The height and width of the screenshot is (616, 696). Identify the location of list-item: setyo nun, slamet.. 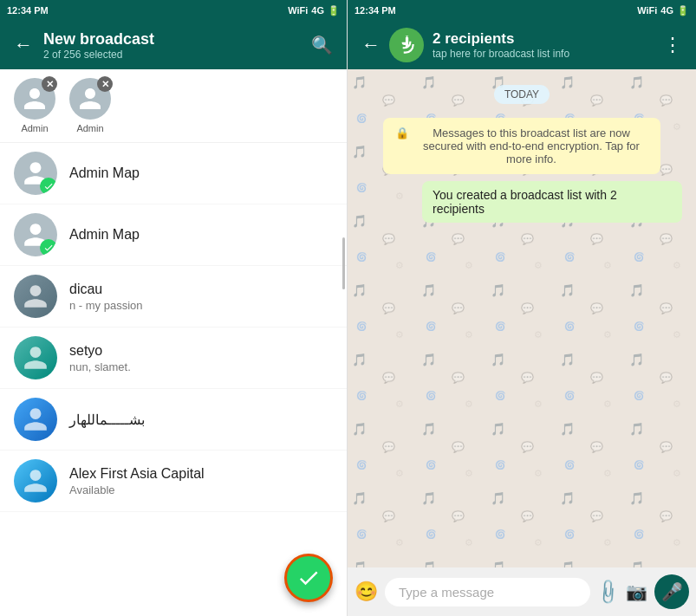
(173, 359).